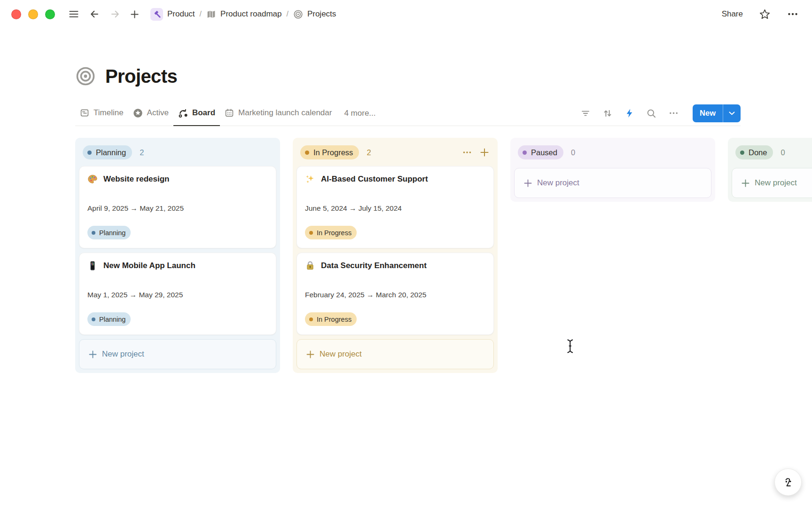 The height and width of the screenshot is (508, 812). What do you see at coordinates (115, 14) in the screenshot?
I see `forward-button` at bounding box center [115, 14].